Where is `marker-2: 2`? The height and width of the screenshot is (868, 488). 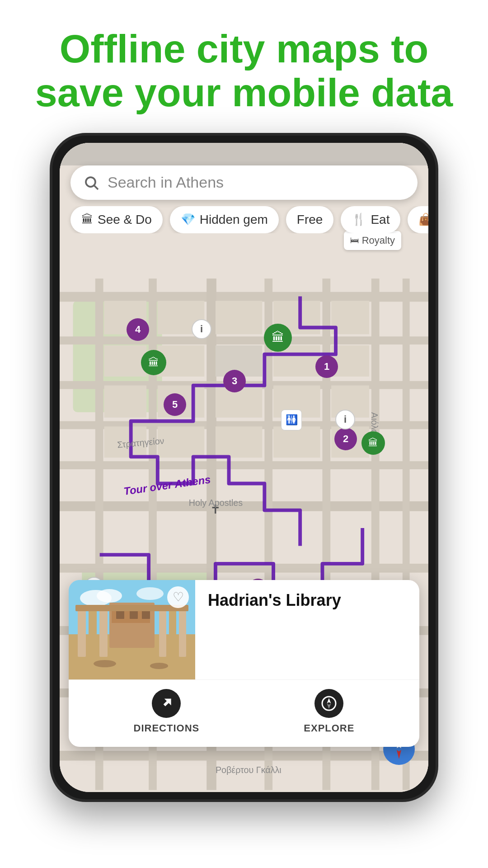 marker-2: 2 is located at coordinates (346, 439).